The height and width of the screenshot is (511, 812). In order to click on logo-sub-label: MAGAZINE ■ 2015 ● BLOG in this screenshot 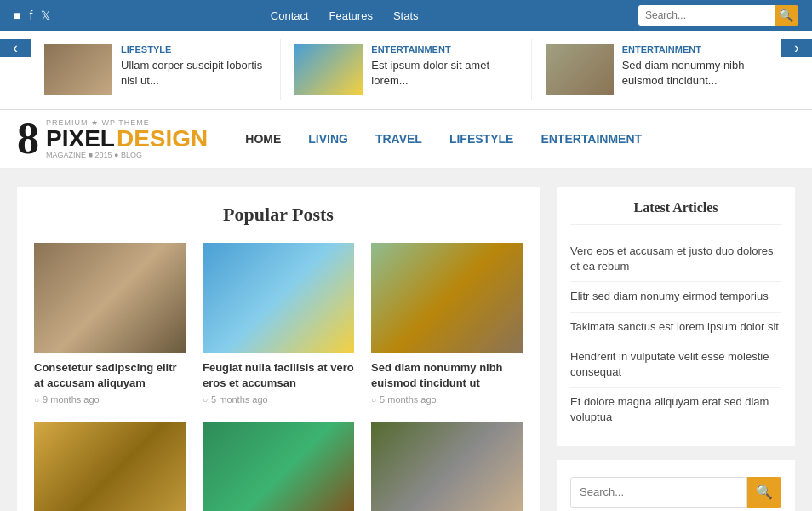, I will do `click(127, 155)`.